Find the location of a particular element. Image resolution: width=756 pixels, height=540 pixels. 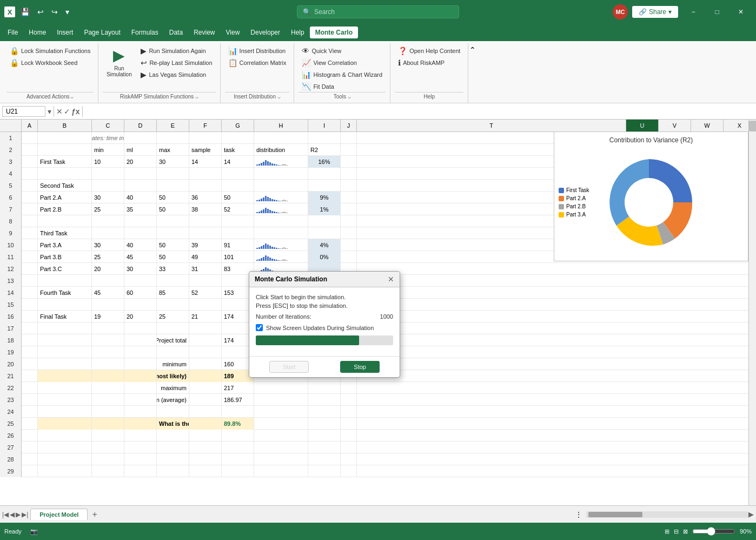

cell-E28 is located at coordinates (173, 459).